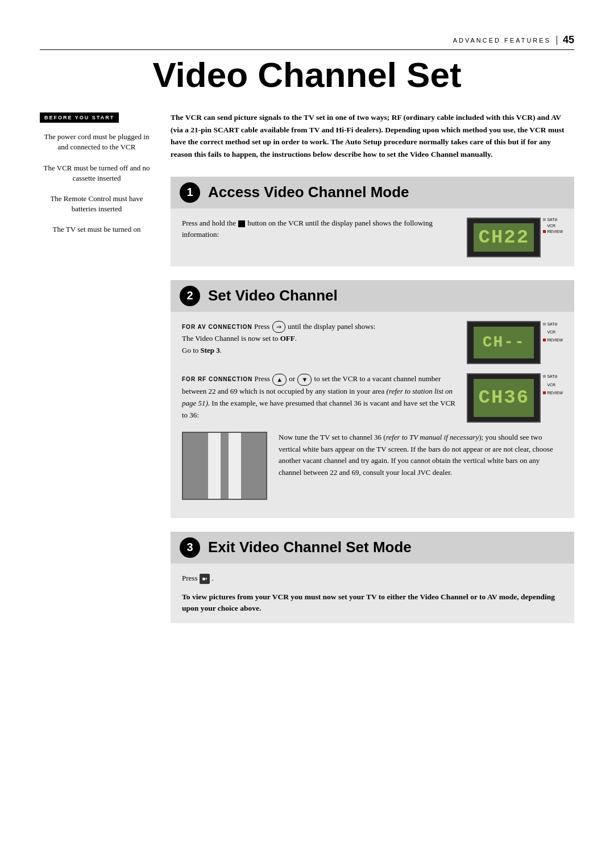 This screenshot has width=614, height=868. What do you see at coordinates (553, 226) in the screenshot?
I see `vcr-label-1: VCR` at bounding box center [553, 226].